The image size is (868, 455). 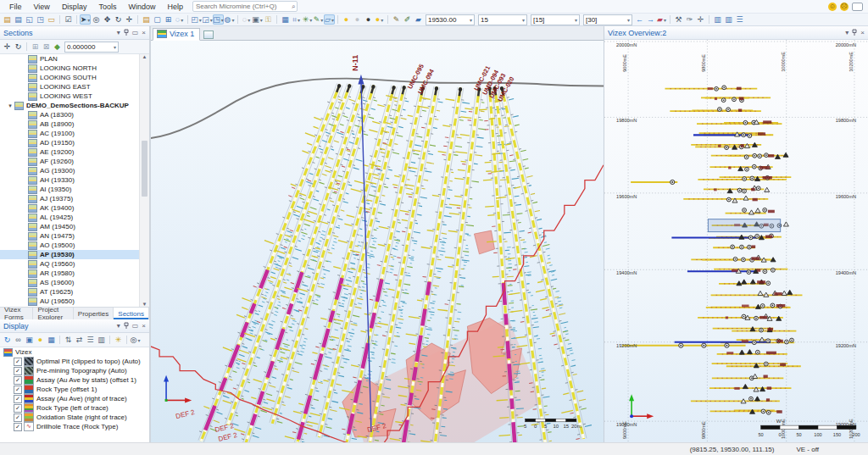 What do you see at coordinates (119, 325) in the screenshot?
I see `panel-menu-icon: ▾` at bounding box center [119, 325].